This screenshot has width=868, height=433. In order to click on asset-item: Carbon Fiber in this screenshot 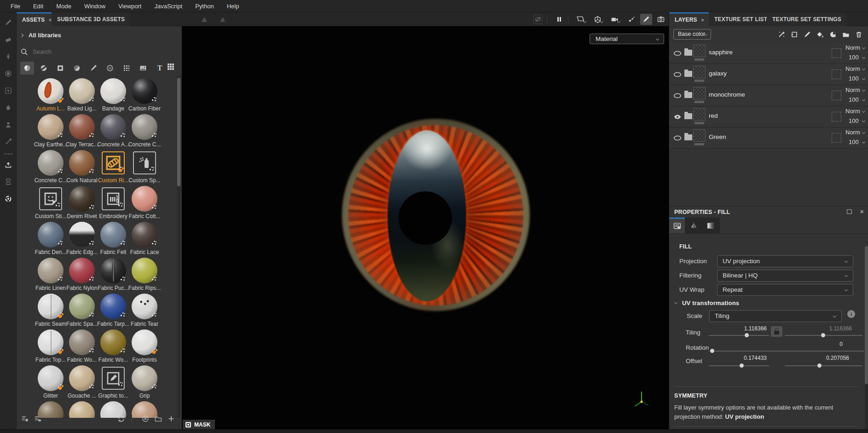, I will do `click(145, 96)`.